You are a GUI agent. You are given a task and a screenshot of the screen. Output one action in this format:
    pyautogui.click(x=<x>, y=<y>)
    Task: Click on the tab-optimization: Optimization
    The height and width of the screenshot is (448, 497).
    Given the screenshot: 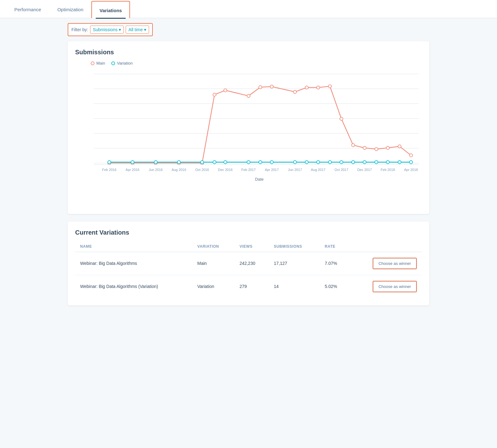 What is the action you would take?
    pyautogui.click(x=70, y=9)
    